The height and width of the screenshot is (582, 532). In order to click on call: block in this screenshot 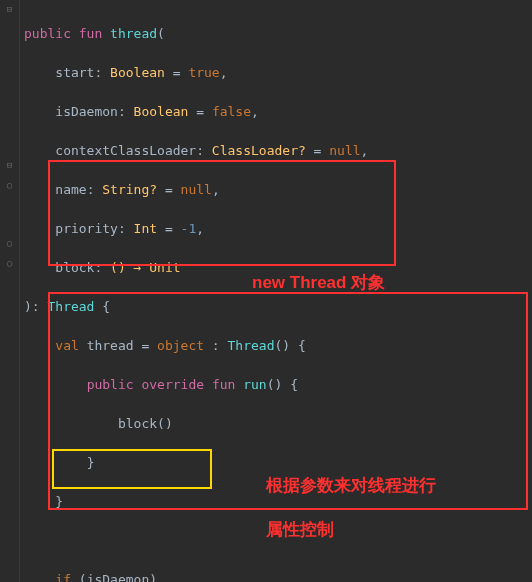, I will do `click(138, 424)`.